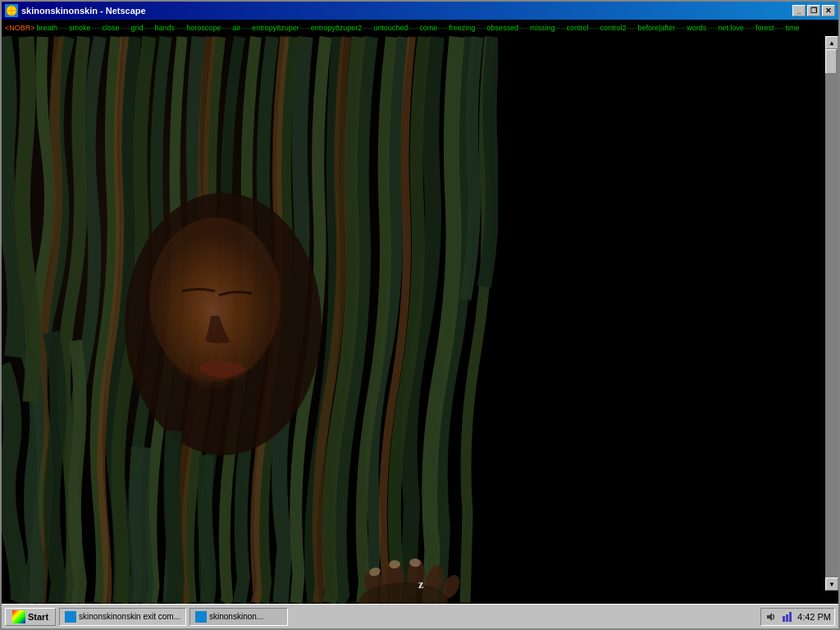  Describe the element at coordinates (765, 28) in the screenshot. I see `nav-link-forest: forest` at that location.